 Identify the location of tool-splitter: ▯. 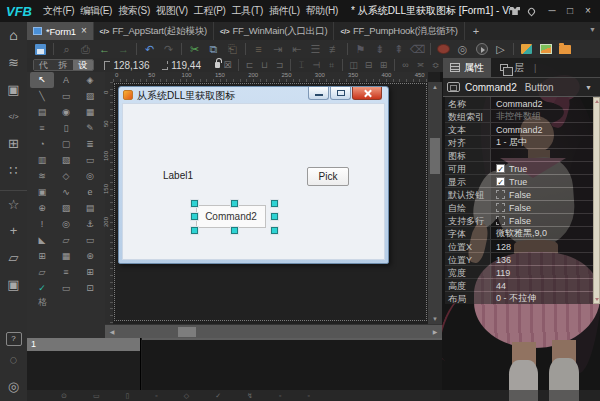
(66, 128).